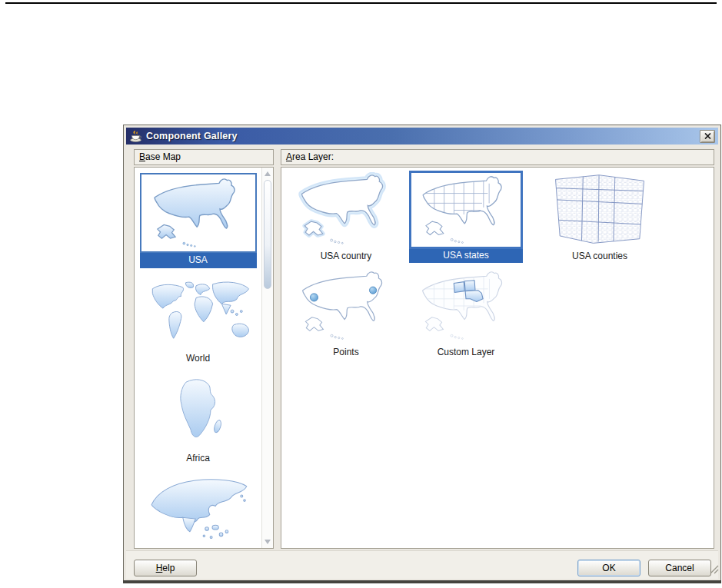  I want to click on arealayer-item-usa-states: USA states, so click(466, 217).